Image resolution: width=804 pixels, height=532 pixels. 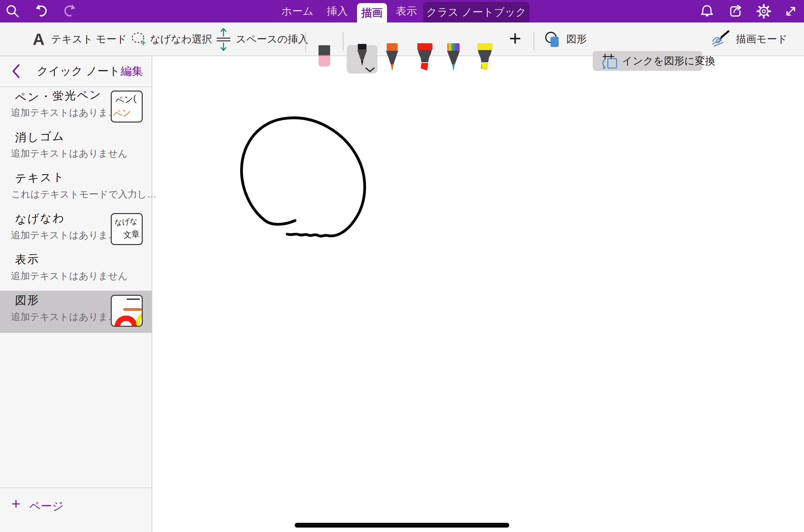 I want to click on text-mode-label: テキスト モード, so click(x=89, y=39).